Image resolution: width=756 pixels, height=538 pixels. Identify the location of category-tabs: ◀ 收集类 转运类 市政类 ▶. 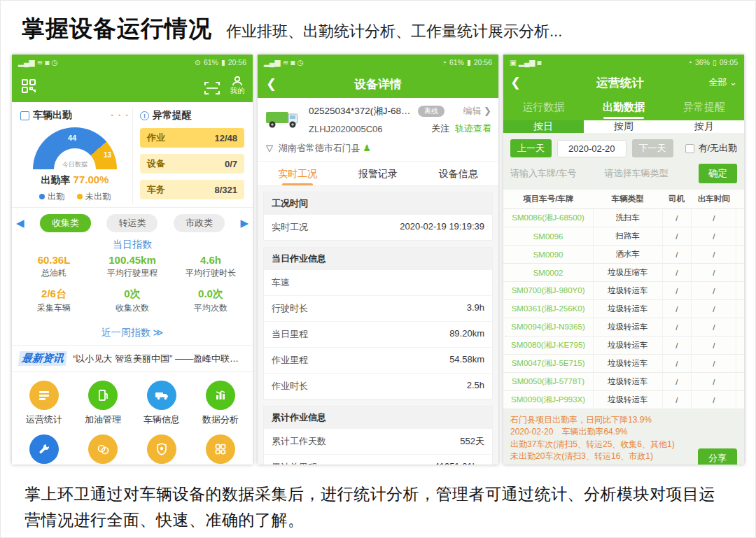
(132, 221).